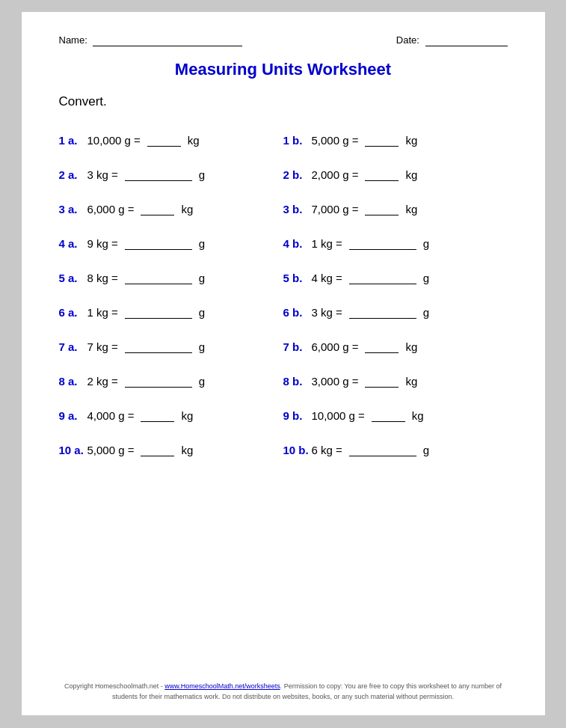 This screenshot has height=728, width=566. Describe the element at coordinates (298, 244) in the screenshot. I see `problem-number: 4 b.` at that location.